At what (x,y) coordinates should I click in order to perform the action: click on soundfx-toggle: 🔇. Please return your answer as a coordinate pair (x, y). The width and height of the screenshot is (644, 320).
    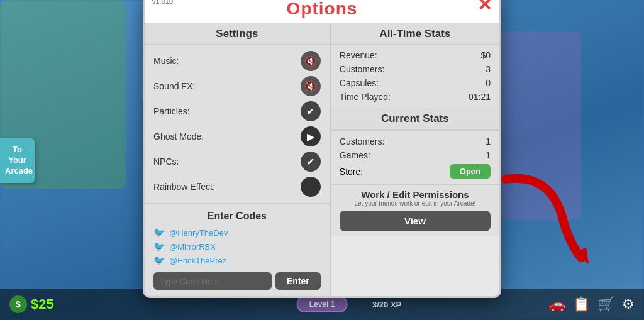
    Looking at the image, I should click on (311, 86).